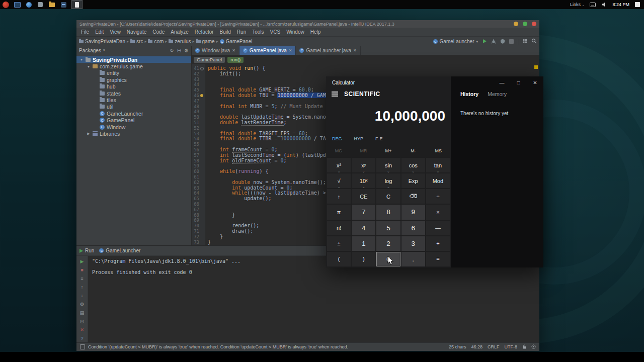 Image resolution: width=644 pixels, height=362 pixels. I want to click on memory-recall-button: MR, so click(364, 151).